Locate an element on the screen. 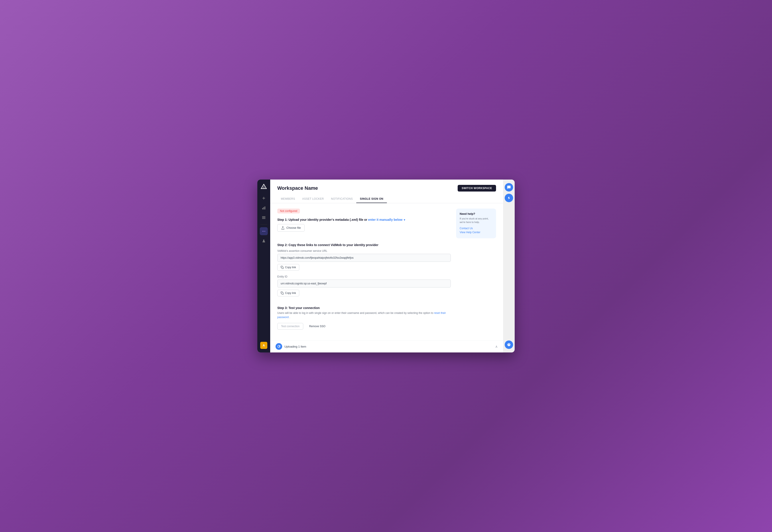 The height and width of the screenshot is (532, 772). sidebar-stack-icon is located at coordinates (264, 218).